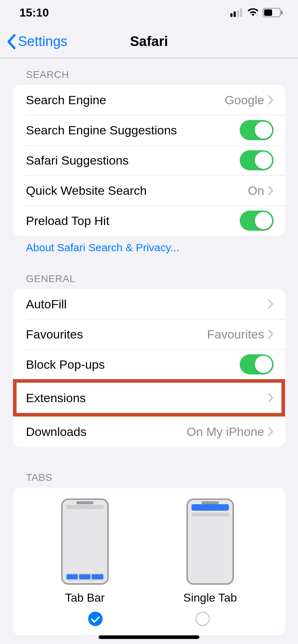  What do you see at coordinates (253, 13) in the screenshot?
I see `wifi-icon` at bounding box center [253, 13].